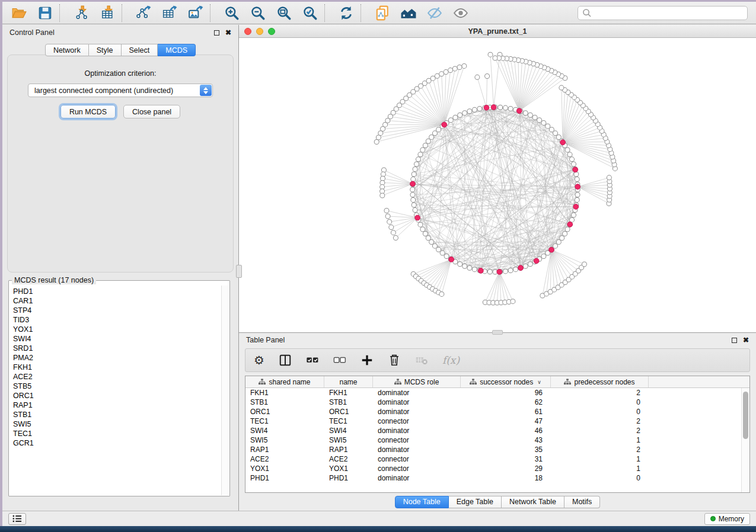 The image size is (756, 532). What do you see at coordinates (117, 348) in the screenshot?
I see `mcds-result-item: SRD1` at bounding box center [117, 348].